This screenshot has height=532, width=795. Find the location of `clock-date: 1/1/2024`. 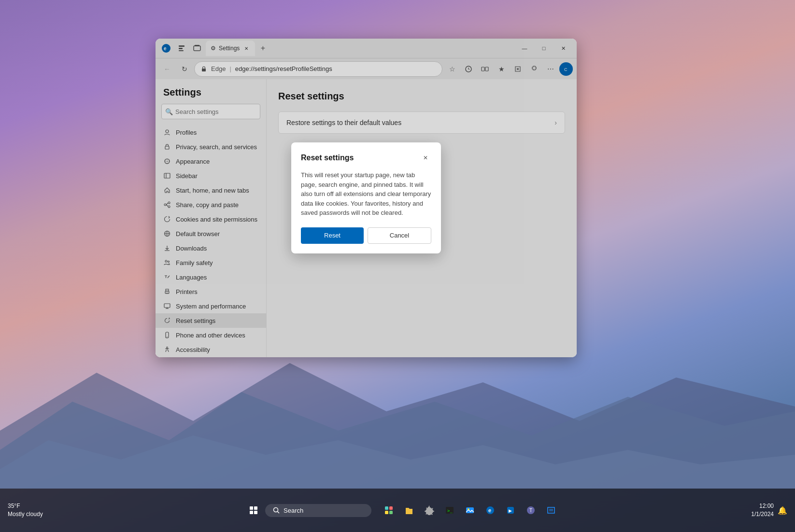

clock-date: 1/1/2024 is located at coordinates (762, 515).